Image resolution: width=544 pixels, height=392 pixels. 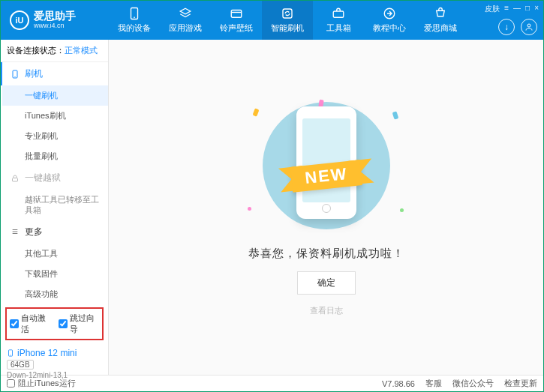 I want to click on refresh-icon, so click(x=287, y=13).